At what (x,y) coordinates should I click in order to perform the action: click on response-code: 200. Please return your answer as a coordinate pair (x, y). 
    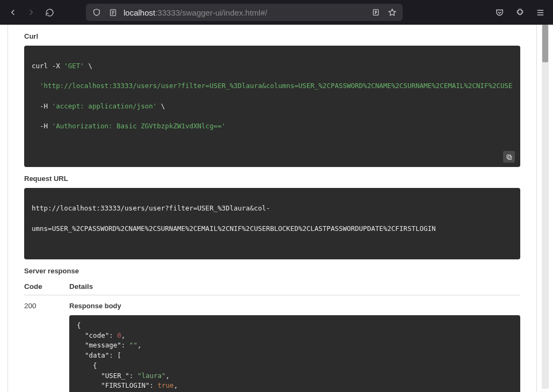
    Looking at the image, I should click on (36, 347).